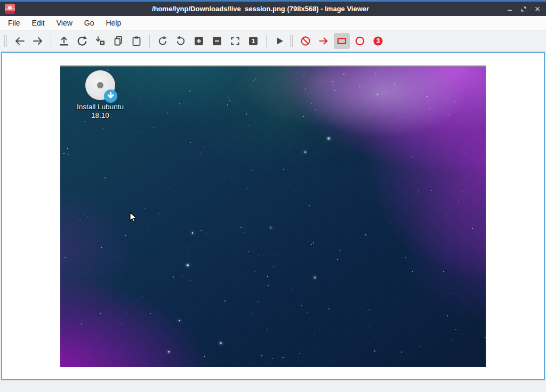 Image resolution: width=546 pixels, height=392 pixels. What do you see at coordinates (235, 41) in the screenshot?
I see `fit-window-icon` at bounding box center [235, 41].